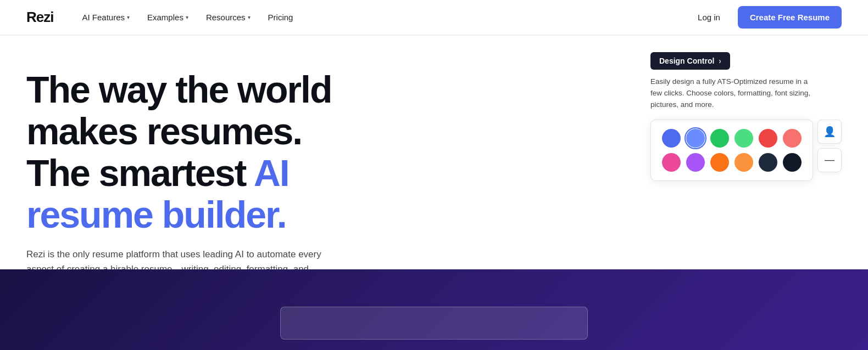  What do you see at coordinates (229, 18) in the screenshot?
I see `nav-item-resources: Resources ▾` at bounding box center [229, 18].